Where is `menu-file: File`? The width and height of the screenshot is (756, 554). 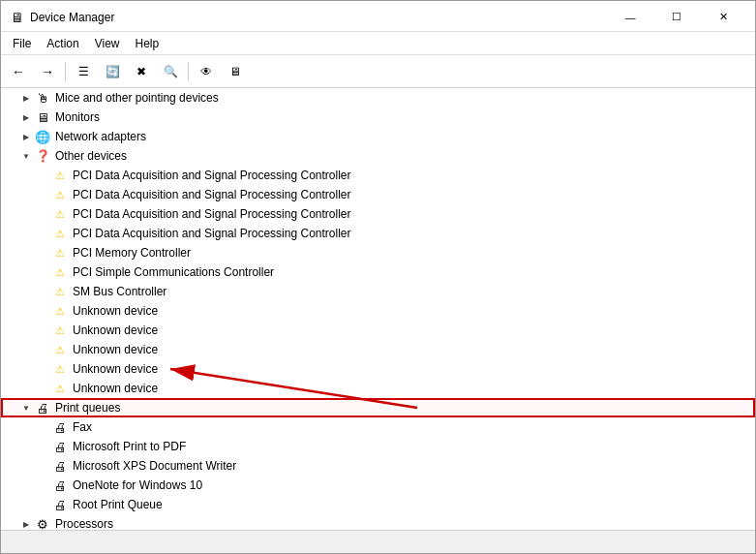
menu-file: File is located at coordinates (21, 44).